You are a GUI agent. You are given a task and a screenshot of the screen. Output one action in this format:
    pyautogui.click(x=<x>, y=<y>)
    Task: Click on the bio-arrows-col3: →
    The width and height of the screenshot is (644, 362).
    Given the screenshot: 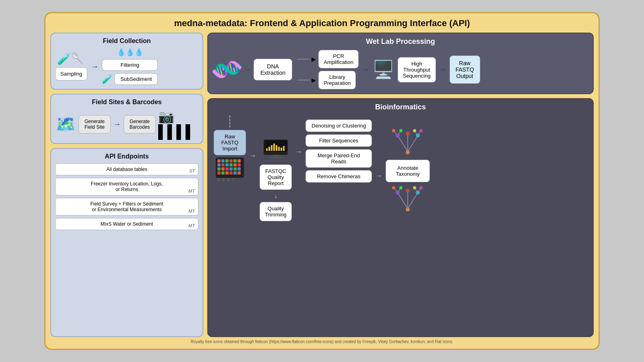 What is the action you would take?
    pyautogui.click(x=379, y=176)
    